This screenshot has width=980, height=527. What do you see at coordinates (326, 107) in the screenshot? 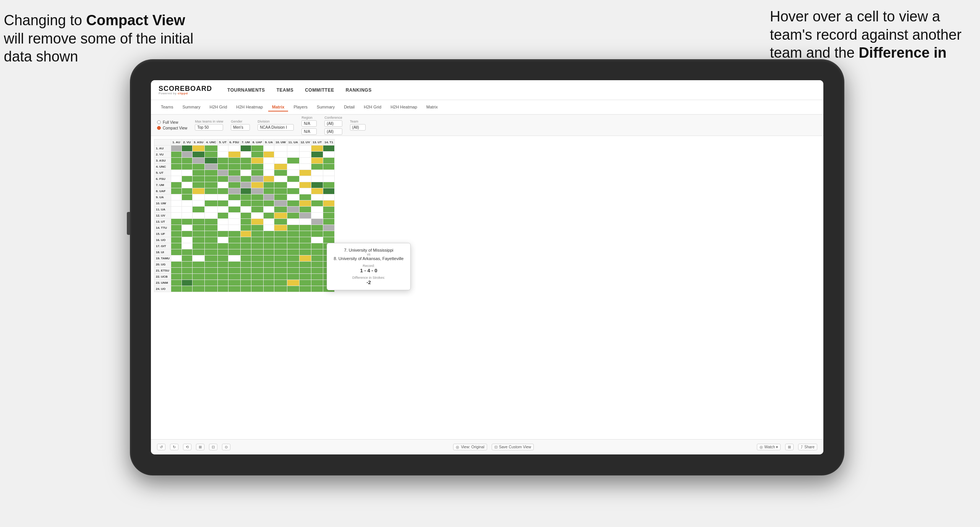
I see `tab-summary2: Summary` at bounding box center [326, 107].